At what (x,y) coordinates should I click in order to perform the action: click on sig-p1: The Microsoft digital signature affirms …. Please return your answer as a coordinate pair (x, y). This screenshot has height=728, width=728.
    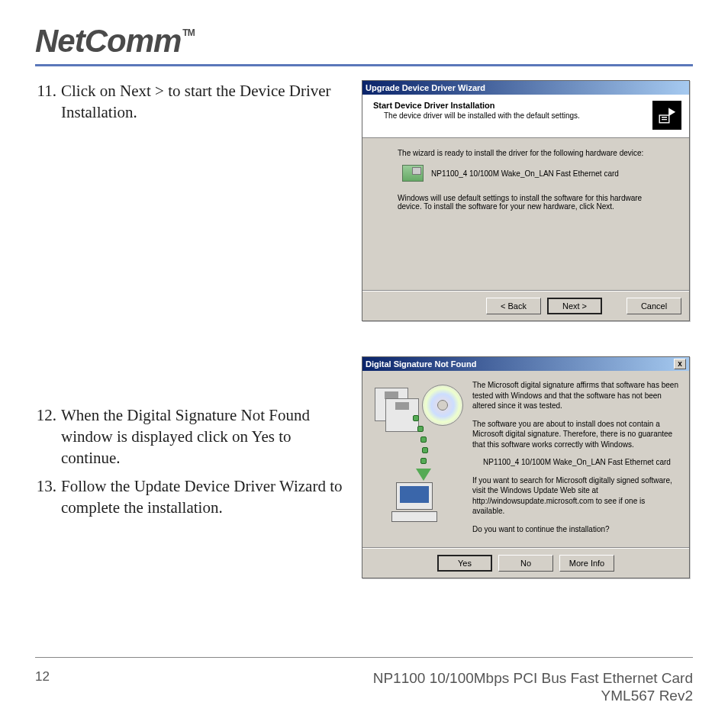
    Looking at the image, I should click on (575, 395).